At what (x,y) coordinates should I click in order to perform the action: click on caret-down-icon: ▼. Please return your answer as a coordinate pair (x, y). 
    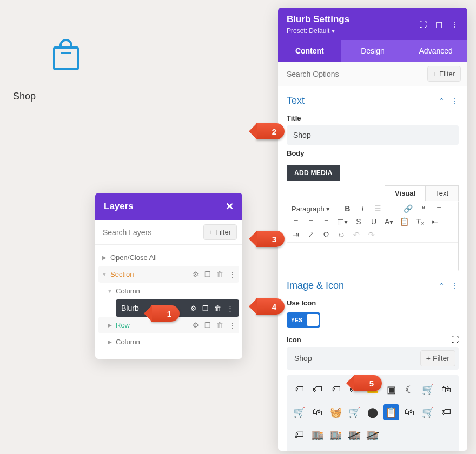
    Looking at the image, I should click on (104, 275).